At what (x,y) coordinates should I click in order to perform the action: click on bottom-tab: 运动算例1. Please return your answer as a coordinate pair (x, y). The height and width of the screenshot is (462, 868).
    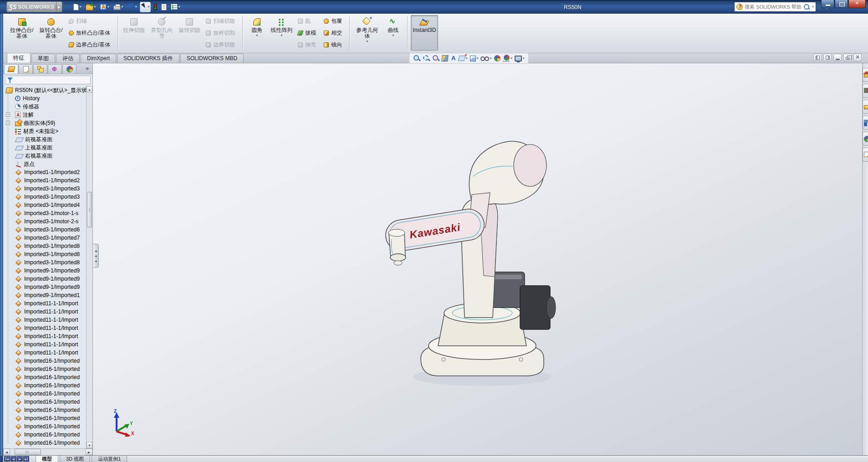
    Looking at the image, I should click on (109, 459).